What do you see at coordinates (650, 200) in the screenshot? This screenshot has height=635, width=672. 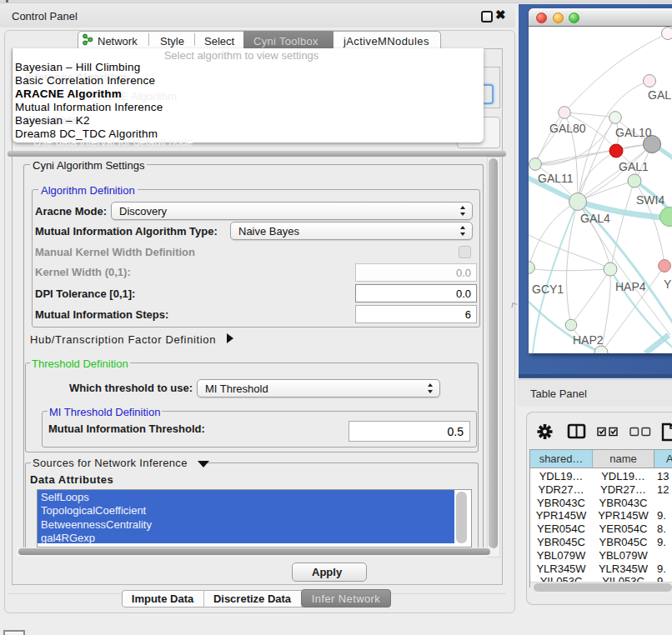 I see `svg-text: SWI4` at bounding box center [650, 200].